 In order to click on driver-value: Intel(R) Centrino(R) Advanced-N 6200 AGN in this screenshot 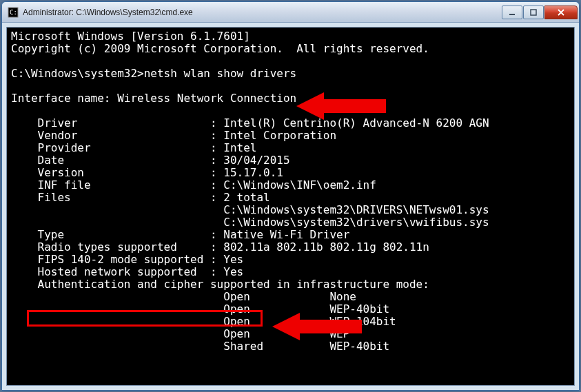, I will do `click(356, 123)`.